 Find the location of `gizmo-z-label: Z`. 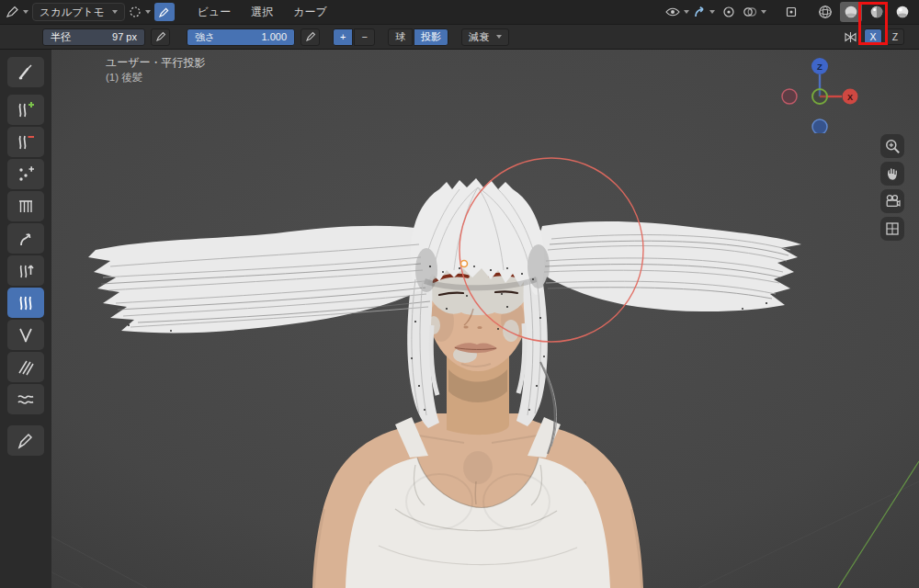

gizmo-z-label: Z is located at coordinates (820, 66).